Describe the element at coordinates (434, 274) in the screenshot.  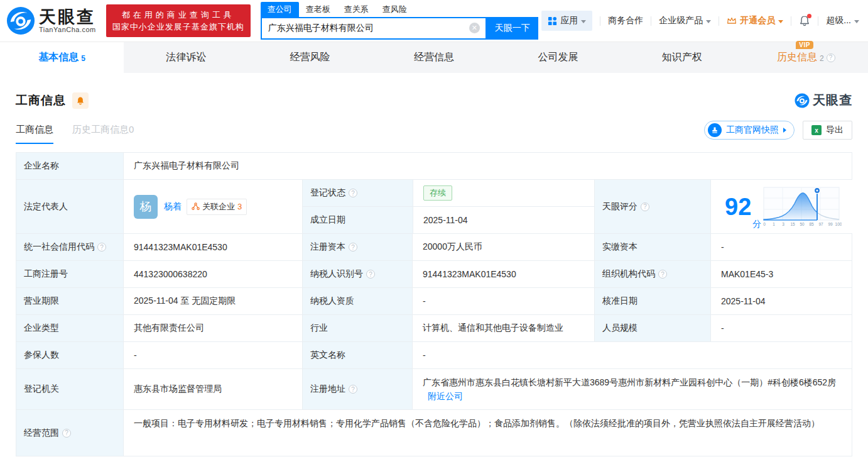
I see `table-row: 工商注册号 441323000638220 纳税人识别号 91441323MAK…` at that location.